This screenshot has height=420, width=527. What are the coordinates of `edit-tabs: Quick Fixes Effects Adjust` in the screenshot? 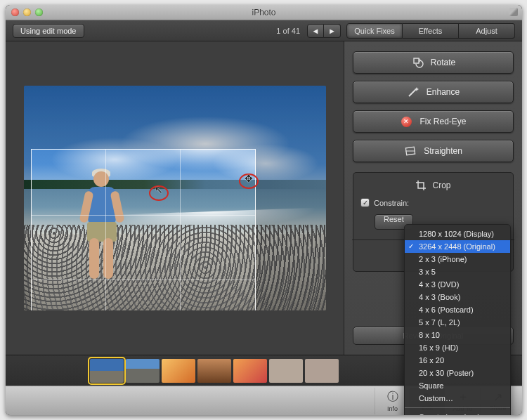 It's located at (431, 31).